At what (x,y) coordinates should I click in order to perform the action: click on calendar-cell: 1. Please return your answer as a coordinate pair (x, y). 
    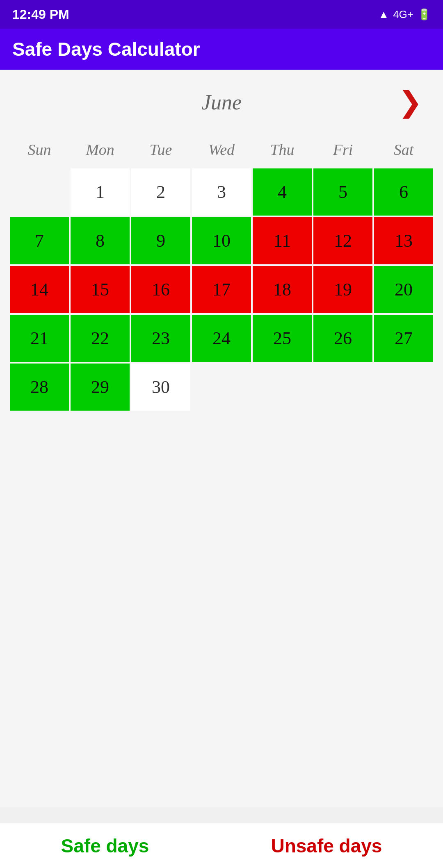
    Looking at the image, I should click on (100, 192).